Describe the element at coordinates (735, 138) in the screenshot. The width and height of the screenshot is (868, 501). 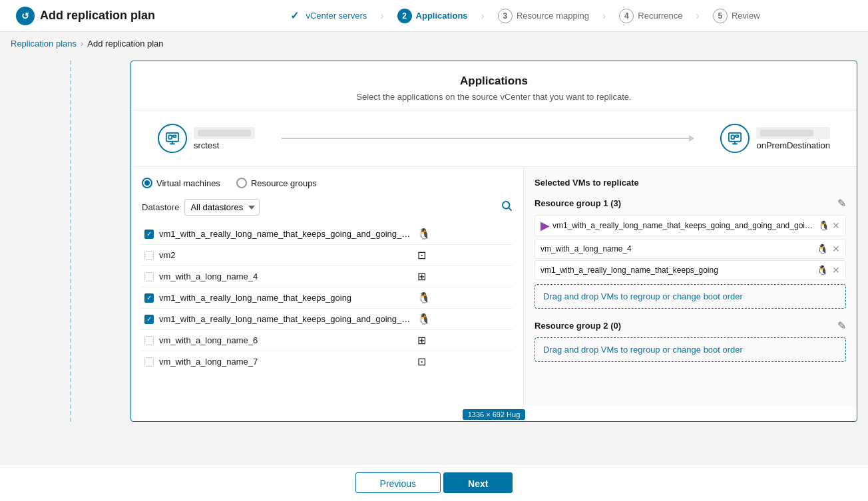
I see `dest-vcenter-icon` at that location.